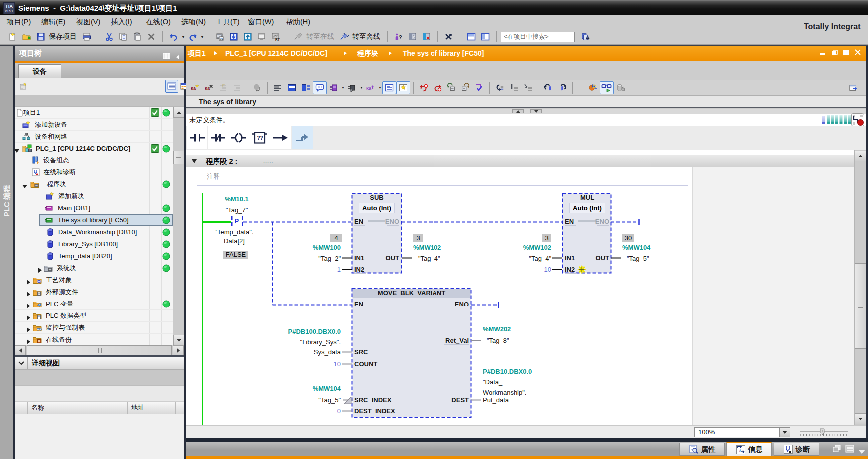  Describe the element at coordinates (784, 432) in the screenshot. I see `zoom-dropdown-button` at that location.